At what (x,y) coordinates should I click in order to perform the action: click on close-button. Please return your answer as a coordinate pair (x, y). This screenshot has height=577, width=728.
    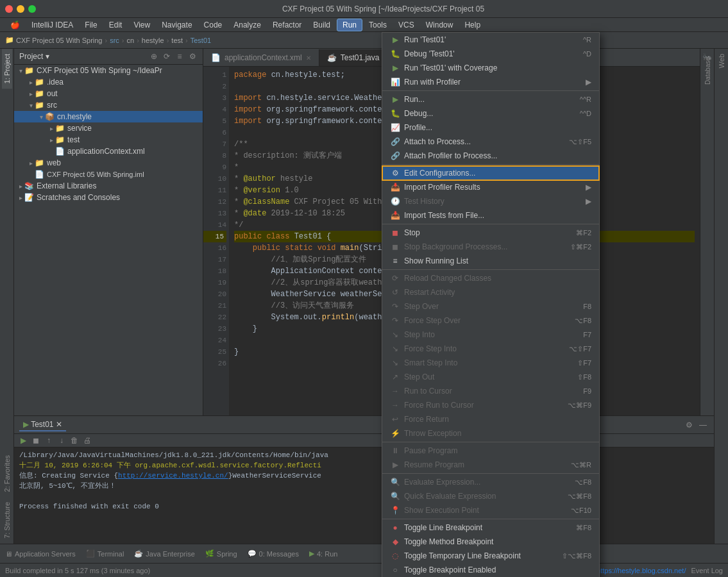
    Looking at the image, I should click on (9, 9).